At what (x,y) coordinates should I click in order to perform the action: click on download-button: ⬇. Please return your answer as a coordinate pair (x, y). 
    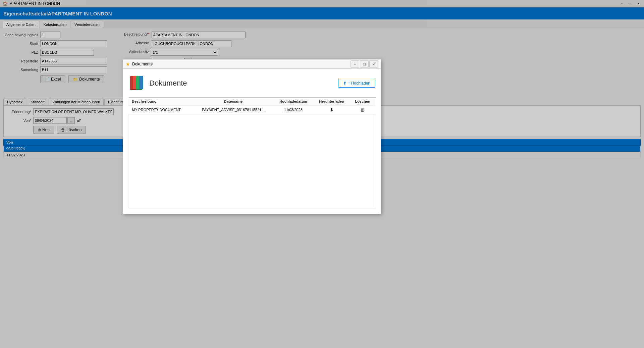
    Looking at the image, I should click on (332, 110).